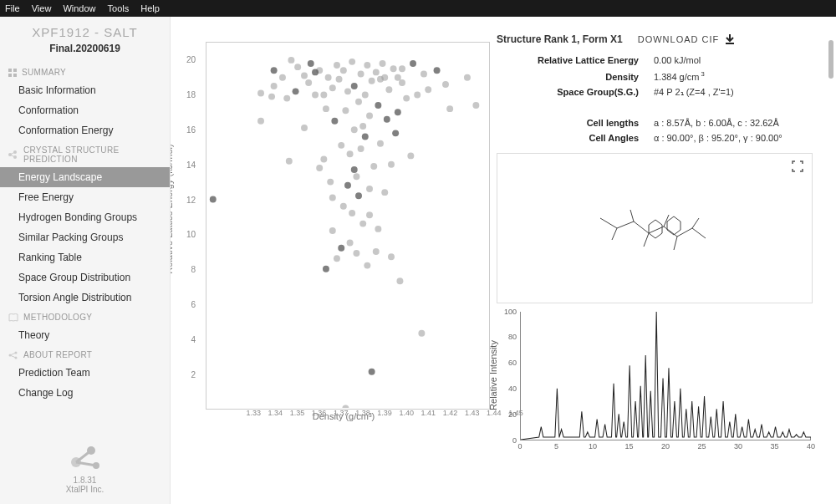 The image size is (836, 504). I want to click on section-summary: SUMMARY, so click(85, 72).